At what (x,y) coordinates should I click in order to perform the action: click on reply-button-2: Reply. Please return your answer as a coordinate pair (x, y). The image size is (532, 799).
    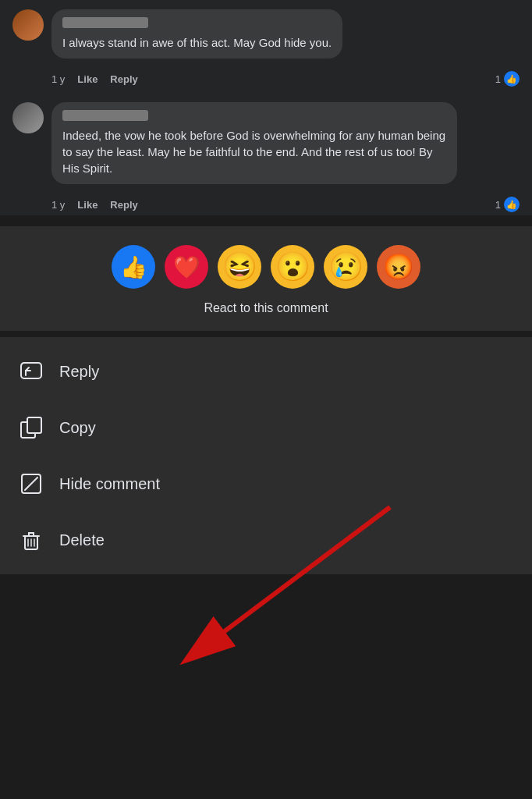
    Looking at the image, I should click on (123, 204).